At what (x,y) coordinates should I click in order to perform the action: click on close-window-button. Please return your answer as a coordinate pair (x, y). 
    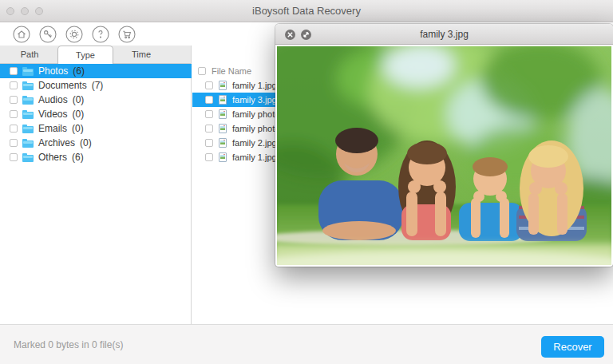
    Looking at the image, I should click on (10, 11).